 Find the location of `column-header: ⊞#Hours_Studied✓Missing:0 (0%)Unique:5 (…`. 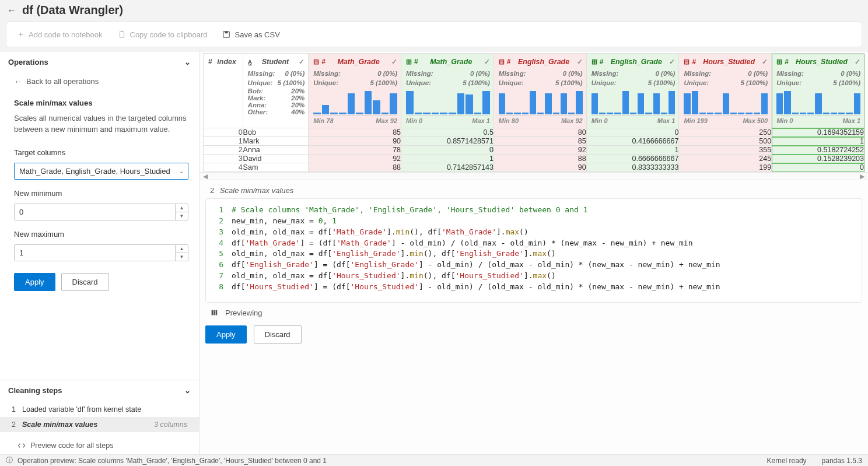

column-header: ⊞#Hours_Studied✓Missing:0 (0%)Unique:5 (… is located at coordinates (818, 91).